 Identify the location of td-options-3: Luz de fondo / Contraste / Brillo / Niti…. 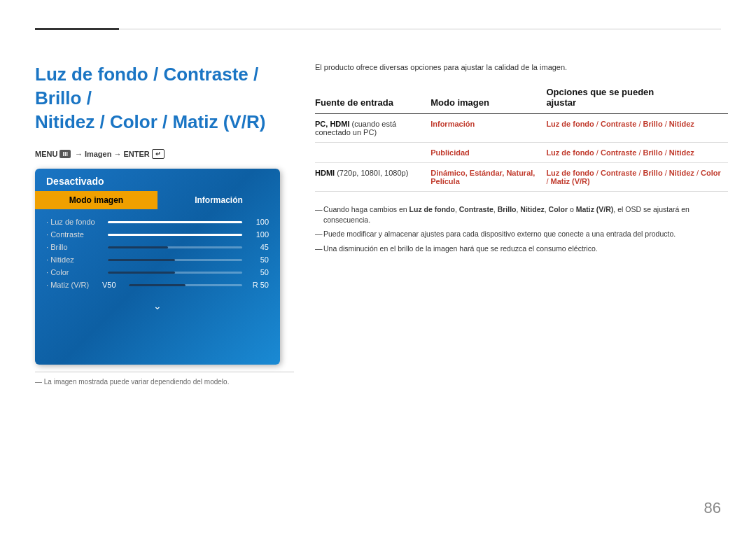
(637, 178).